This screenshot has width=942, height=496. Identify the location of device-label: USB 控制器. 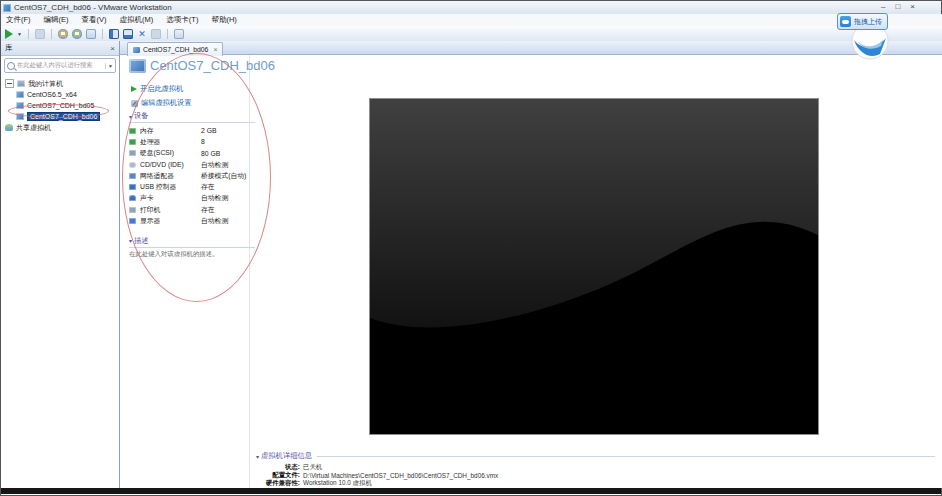
(158, 187).